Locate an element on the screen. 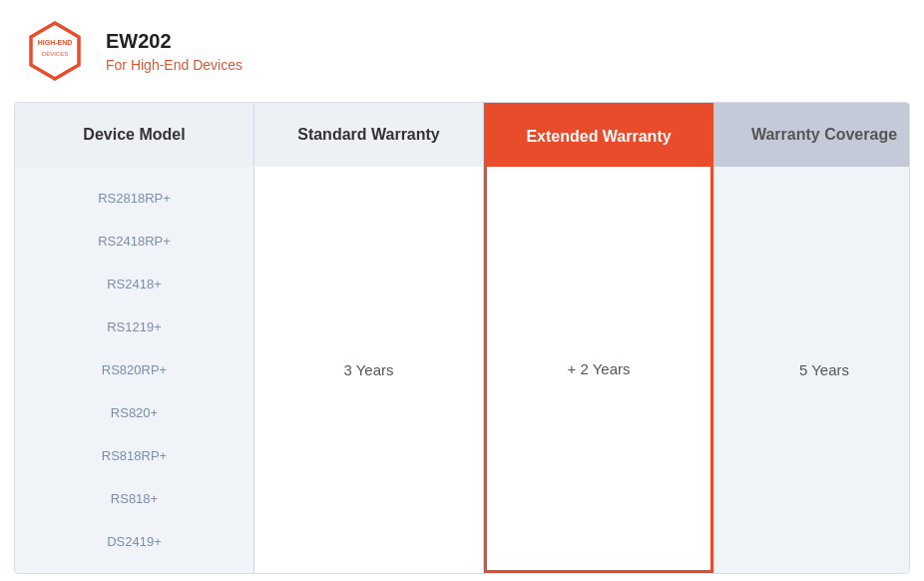 The width and height of the screenshot is (924, 581). column-header-device: Device Model is located at coordinates (135, 135).